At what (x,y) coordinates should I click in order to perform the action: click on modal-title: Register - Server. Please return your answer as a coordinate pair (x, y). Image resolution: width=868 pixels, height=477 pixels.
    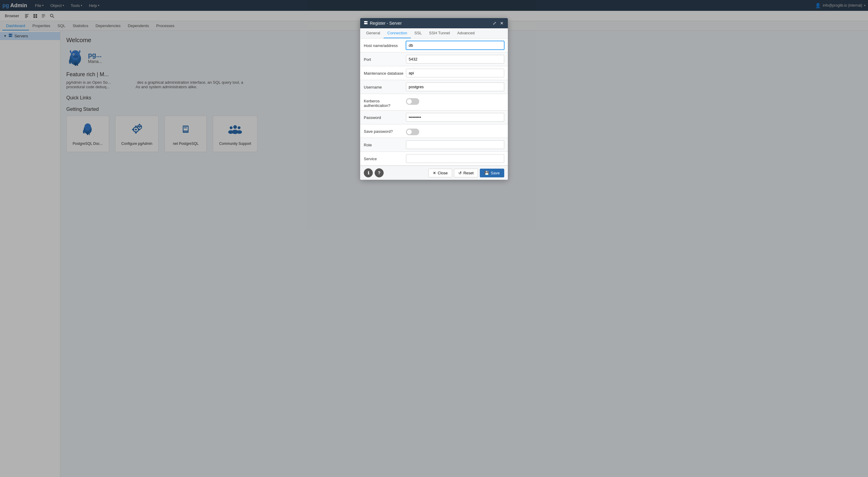
    Looking at the image, I should click on (385, 23).